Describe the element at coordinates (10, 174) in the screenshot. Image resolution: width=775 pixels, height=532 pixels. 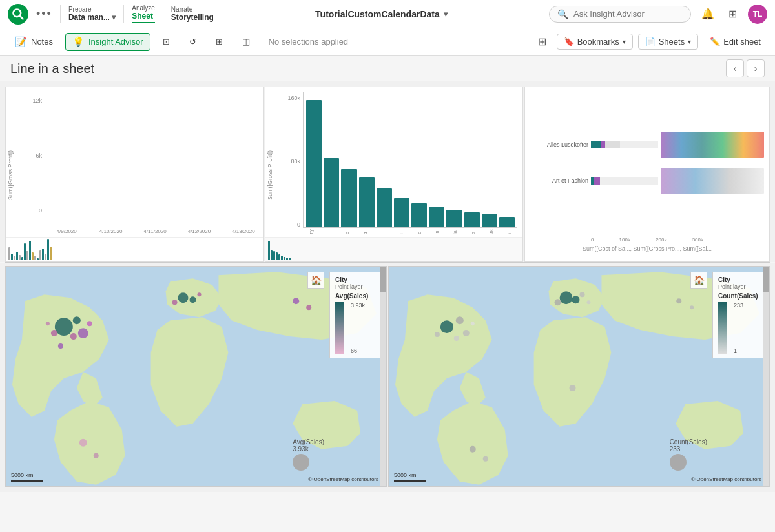
I see `chart1-ylabel: Sum([Gross Profit])` at that location.